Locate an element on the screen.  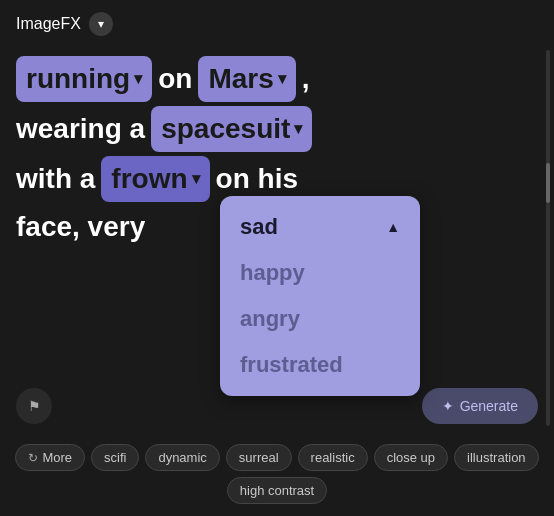
generate-icon: ✦ is located at coordinates (448, 406).